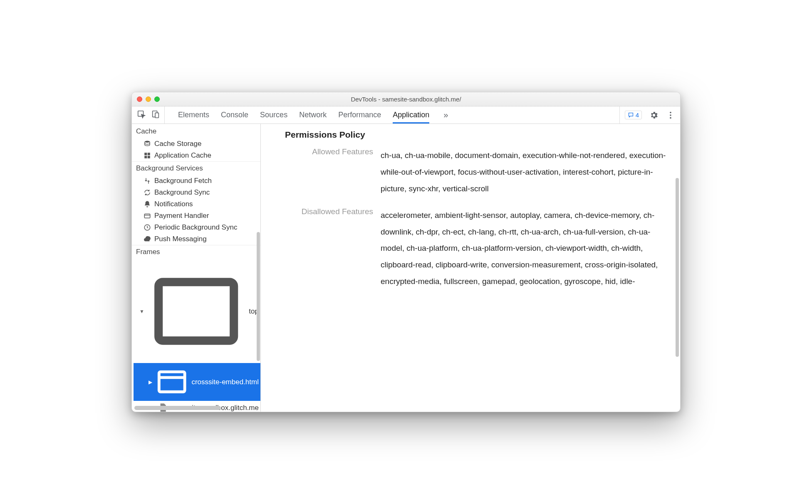  I want to click on sidebar-item-label: Cache Storage, so click(178, 144).